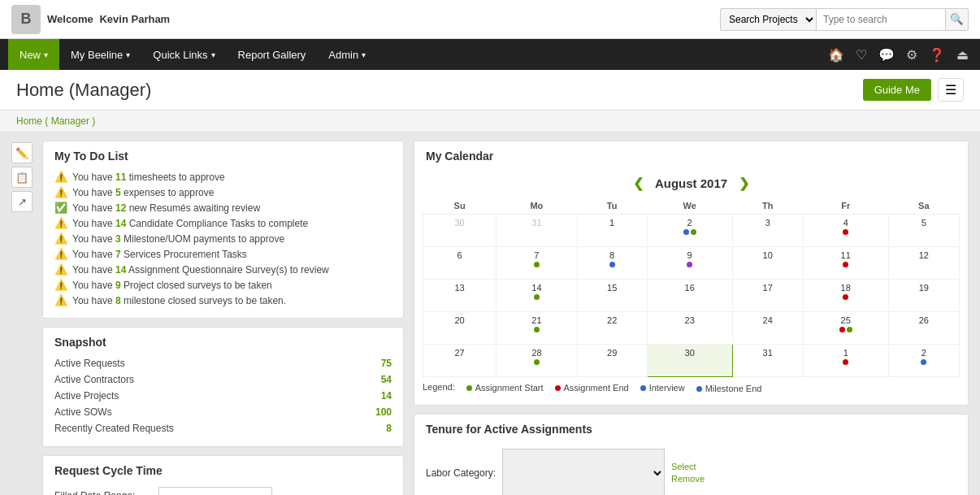  What do you see at coordinates (536, 361) in the screenshot?
I see `cal-day-cell: 28` at bounding box center [536, 361].